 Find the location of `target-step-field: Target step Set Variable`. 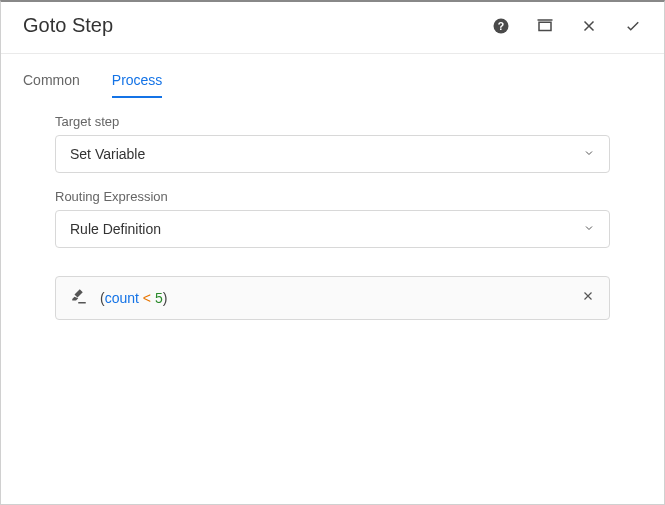

target-step-field: Target step Set Variable is located at coordinates (332, 144).